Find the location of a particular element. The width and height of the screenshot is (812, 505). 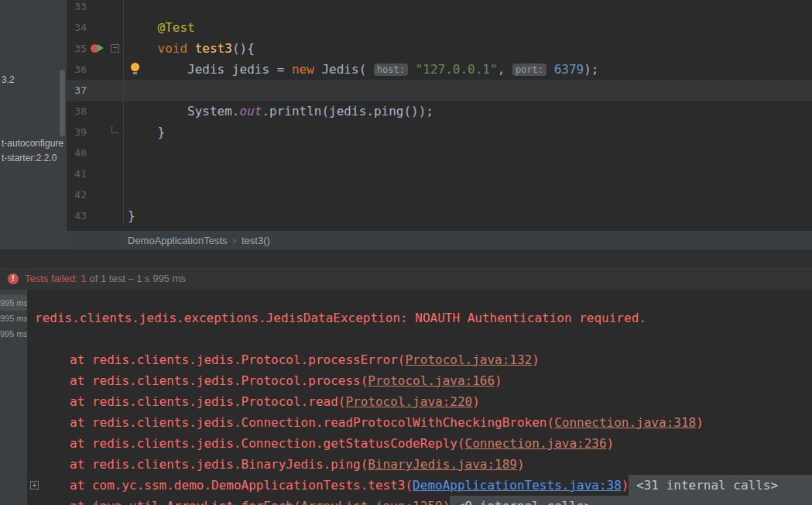

expand-fold-icon: + is located at coordinates (34, 485).